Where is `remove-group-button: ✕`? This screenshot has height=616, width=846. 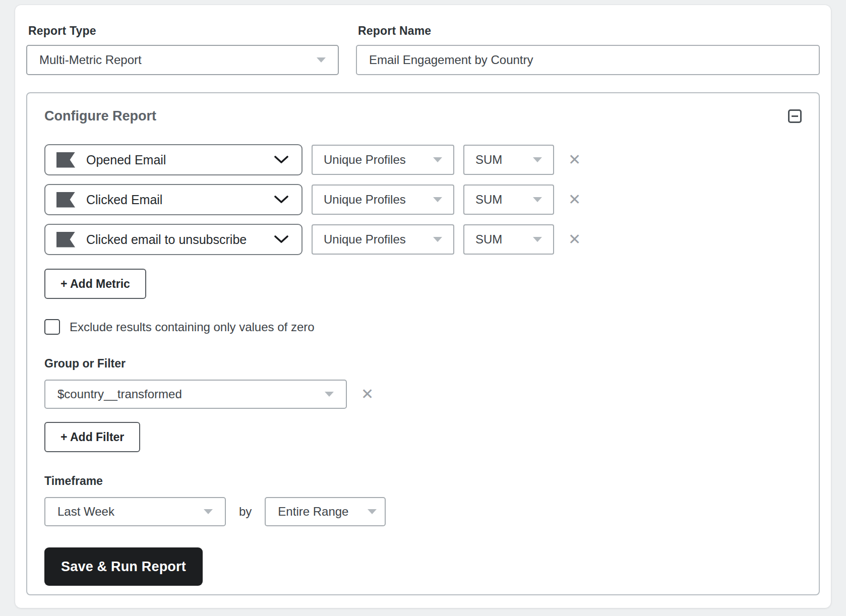
remove-group-button: ✕ is located at coordinates (367, 394).